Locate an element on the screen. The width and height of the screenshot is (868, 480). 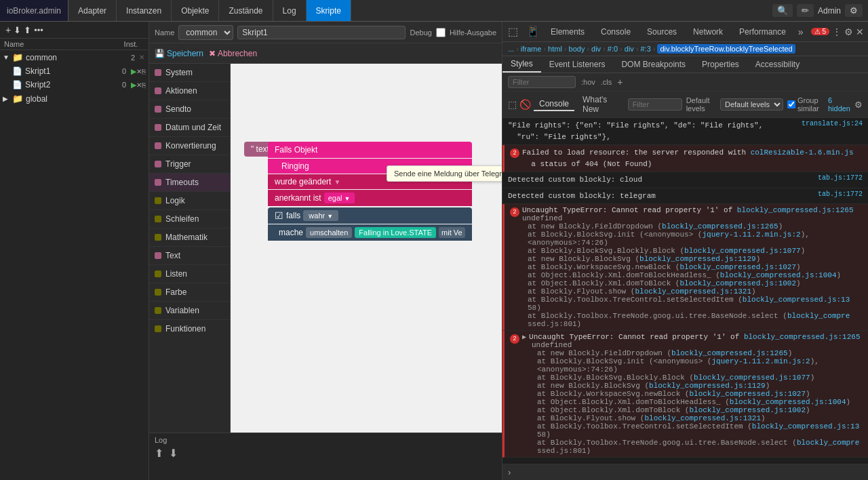
tree-item-global: ▶ 📁 global is located at coordinates (75, 99).